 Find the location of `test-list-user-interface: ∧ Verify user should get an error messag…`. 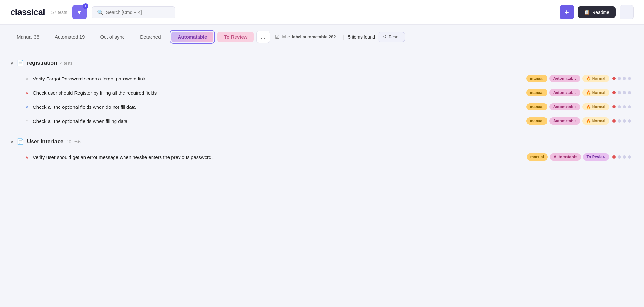

test-list-user-interface: ∧ Verify user should get an error messag… is located at coordinates (328, 157).